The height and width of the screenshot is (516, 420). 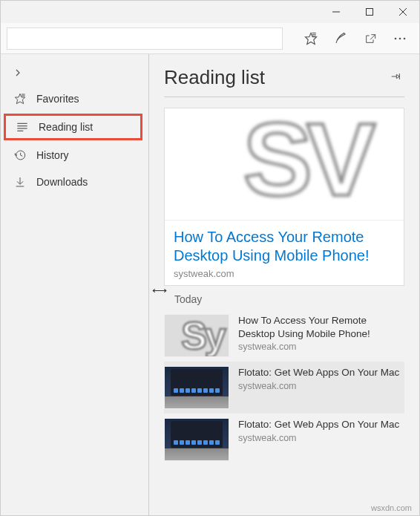 What do you see at coordinates (397, 78) in the screenshot?
I see `pin-icon` at bounding box center [397, 78].